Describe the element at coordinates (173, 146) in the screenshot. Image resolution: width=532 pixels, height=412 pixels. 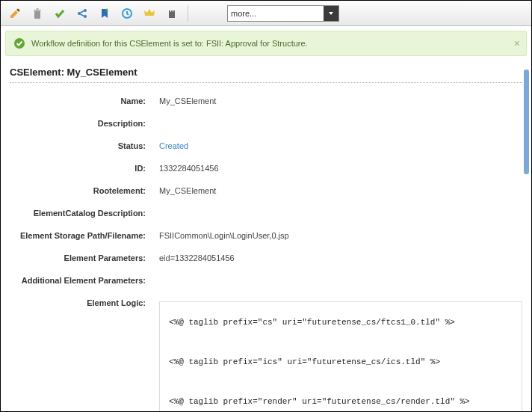
I see `status-value: Created` at that location.